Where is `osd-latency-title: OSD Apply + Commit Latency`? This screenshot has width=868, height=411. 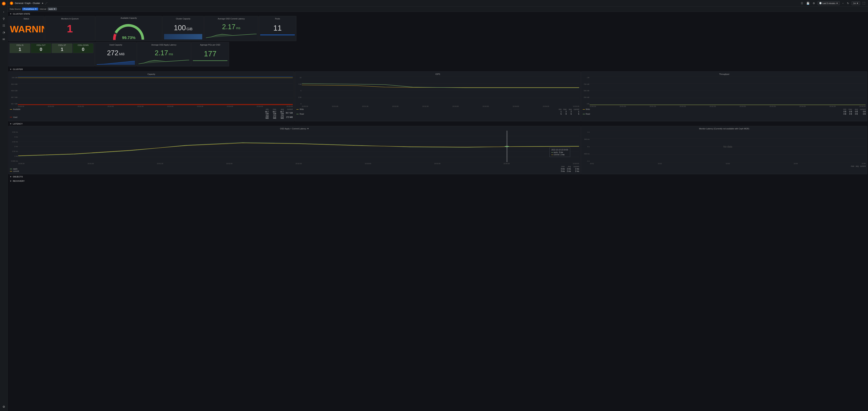 osd-latency-title: OSD Apply + Commit Latency is located at coordinates (293, 129).